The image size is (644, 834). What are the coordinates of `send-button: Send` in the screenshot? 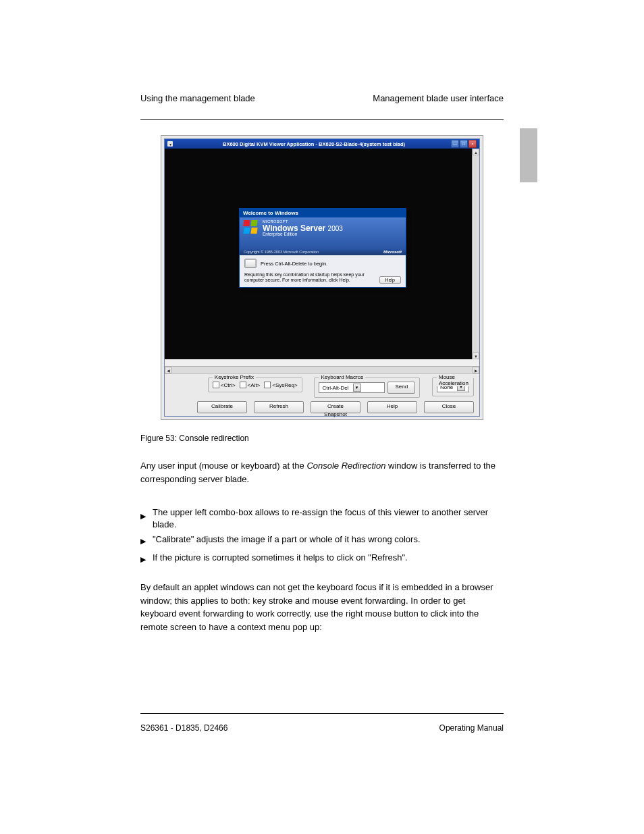 It's located at (401, 388).